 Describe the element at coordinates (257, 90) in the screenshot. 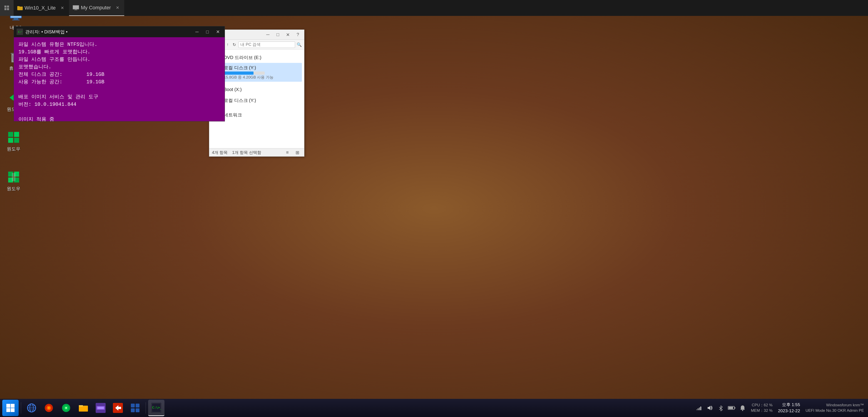

I see `explorer-item-boot: Boot (X:)` at that location.